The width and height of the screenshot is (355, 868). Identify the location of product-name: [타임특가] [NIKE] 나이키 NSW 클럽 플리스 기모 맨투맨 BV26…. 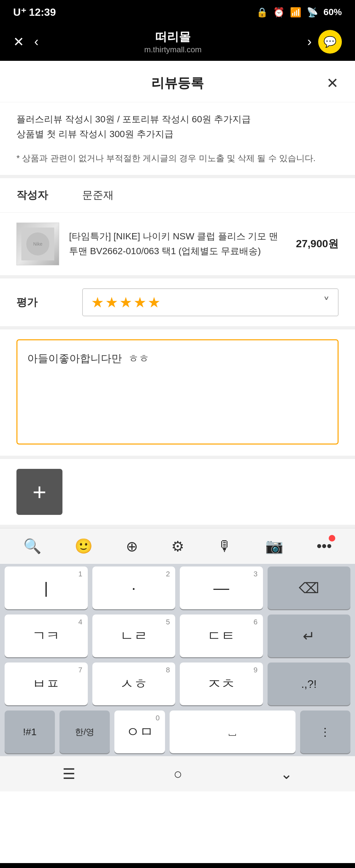
(178, 244).